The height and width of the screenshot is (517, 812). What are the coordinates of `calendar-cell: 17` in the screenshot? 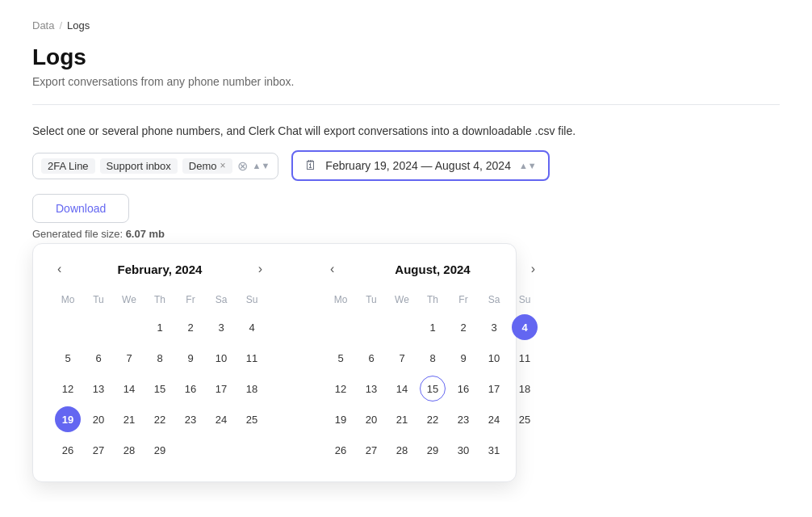 It's located at (221, 389).